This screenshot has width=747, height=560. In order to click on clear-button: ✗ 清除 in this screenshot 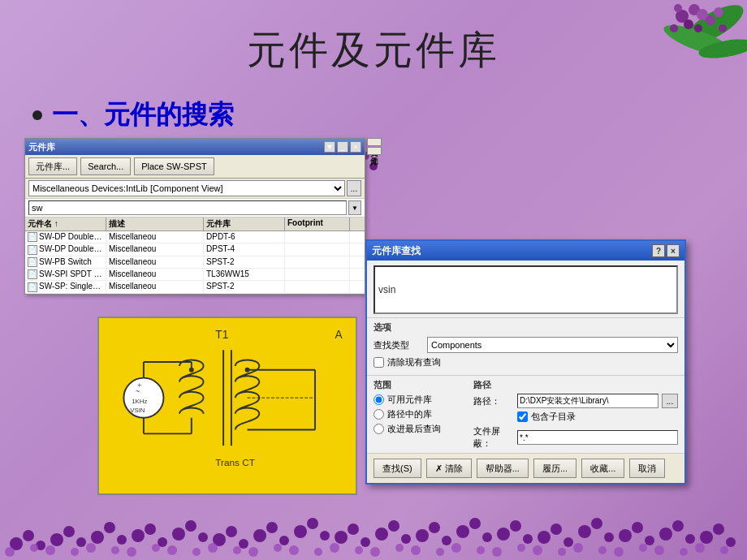, I will do `click(449, 468)`.